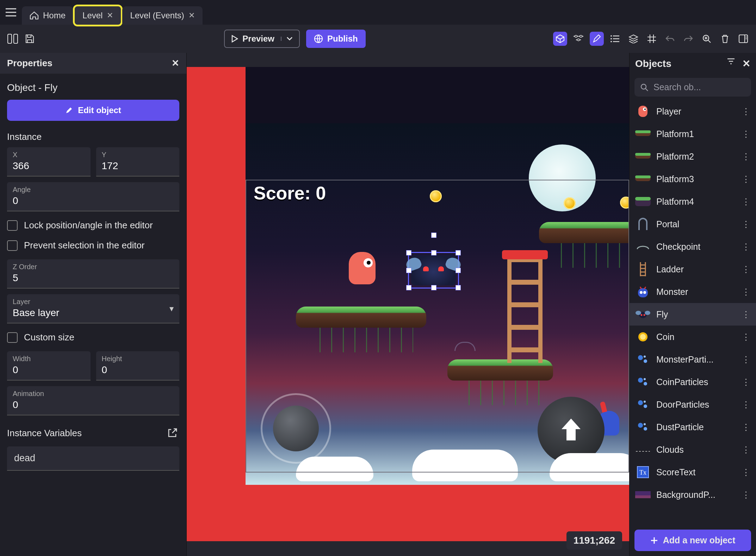  I want to click on edit-object-button: Edit object, so click(93, 110).